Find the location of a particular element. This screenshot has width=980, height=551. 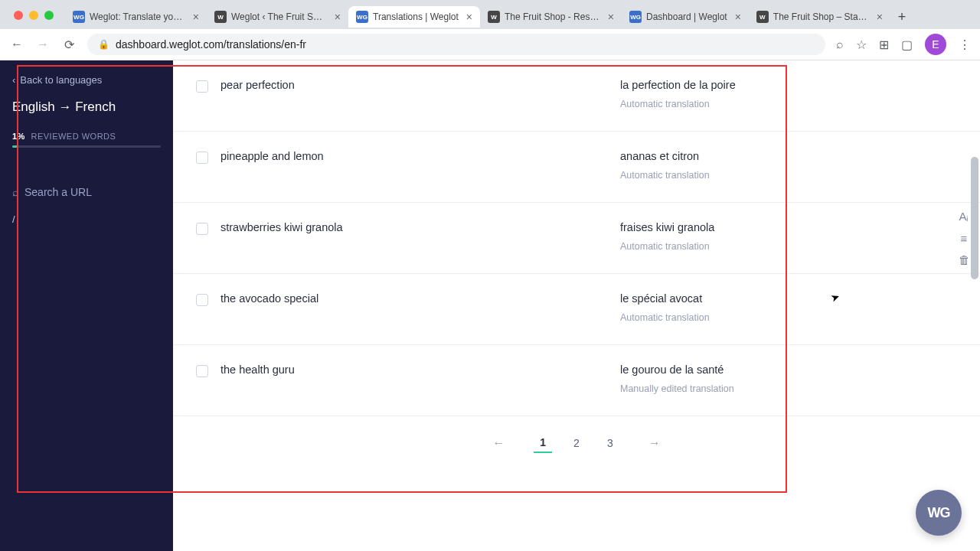

scrollbar-thumb is located at coordinates (975, 218).